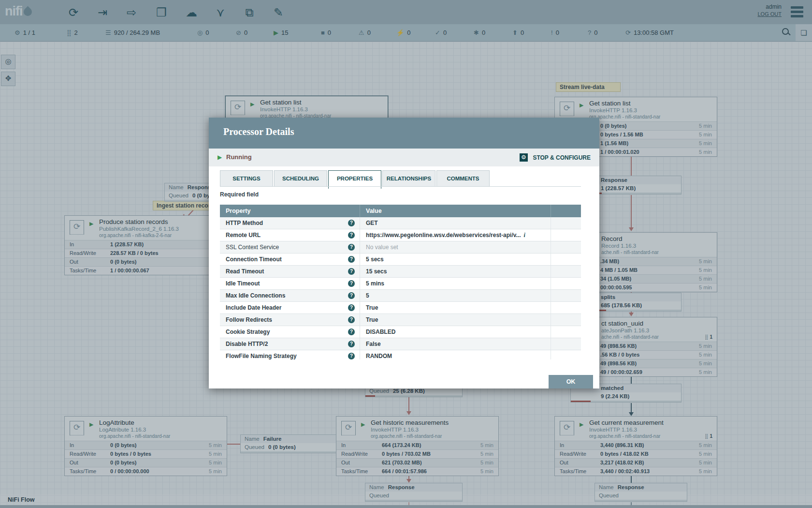 This screenshot has width=812, height=508. What do you see at coordinates (463, 179) in the screenshot?
I see `tab-comments: COMMENTS` at bounding box center [463, 179].